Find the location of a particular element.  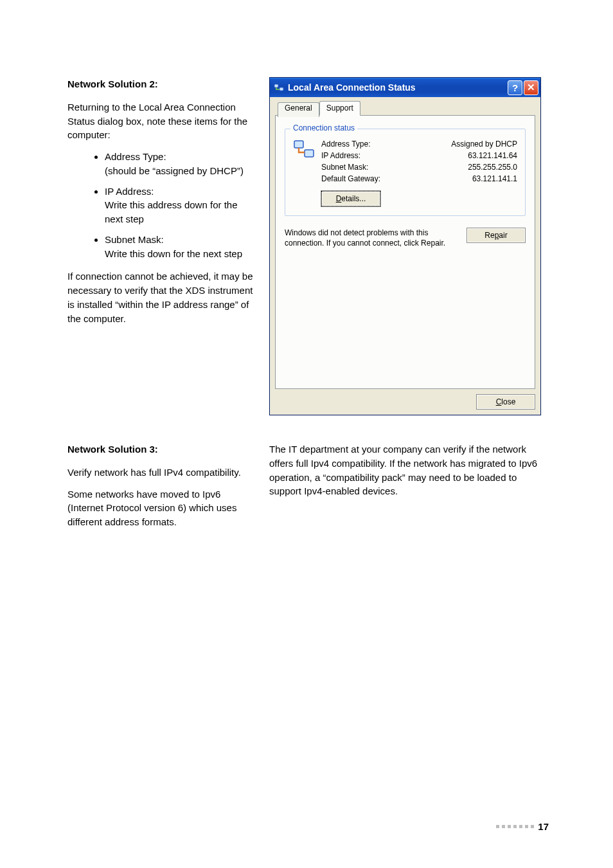

dialog-title: Local Area Connection Status is located at coordinates (397, 87).